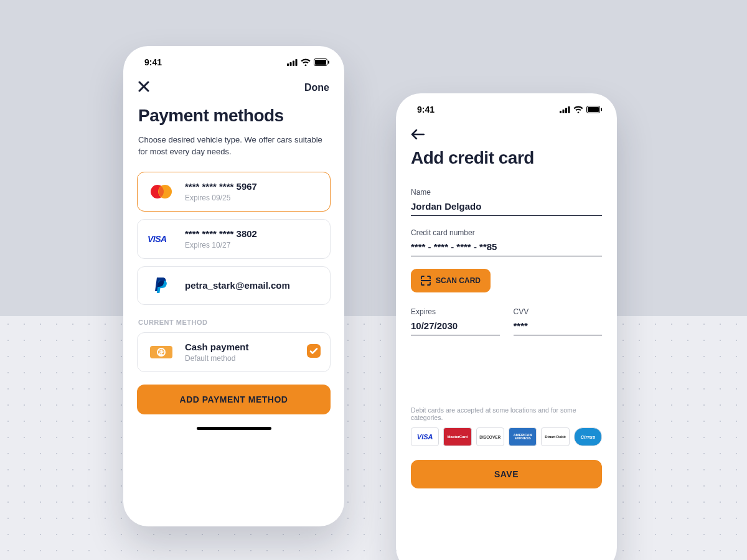  What do you see at coordinates (317, 88) in the screenshot?
I see `done-button: Done` at bounding box center [317, 88].